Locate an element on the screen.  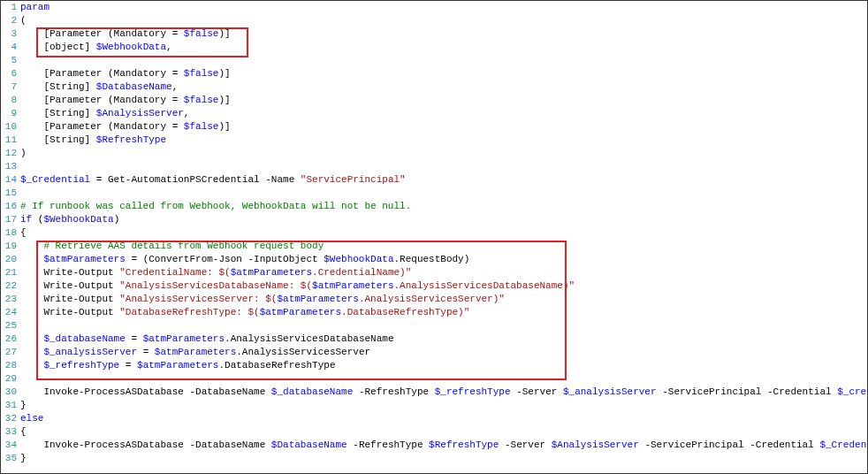
token-str: "AnalysisServicesServer: $( is located at coordinates (198, 299).